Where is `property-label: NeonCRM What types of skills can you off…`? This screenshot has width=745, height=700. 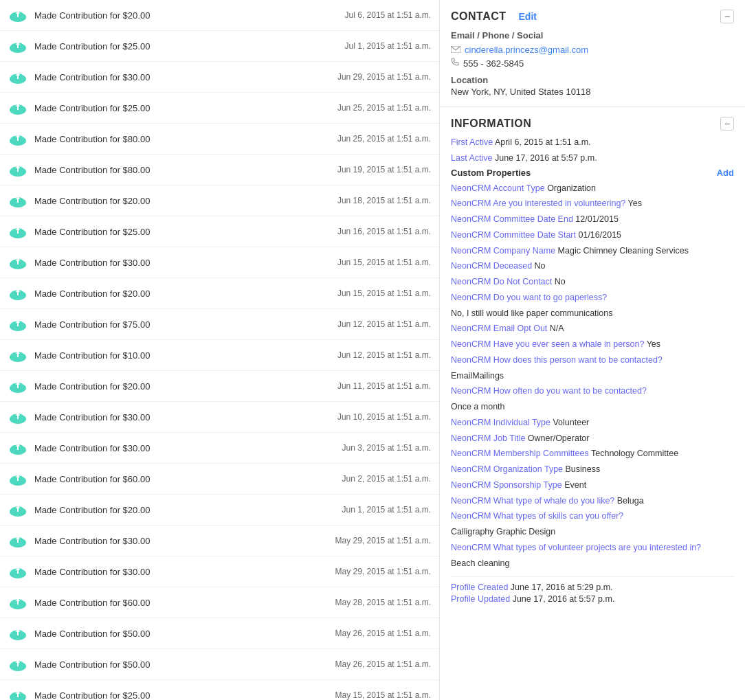 property-label: NeonCRM What types of skills can you off… is located at coordinates (537, 516).